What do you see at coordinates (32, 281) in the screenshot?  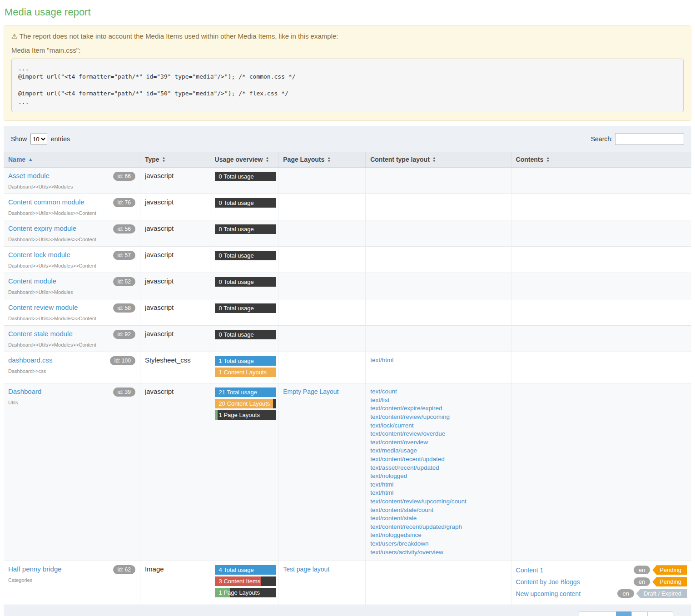 I see `media-item-link: Content module` at bounding box center [32, 281].